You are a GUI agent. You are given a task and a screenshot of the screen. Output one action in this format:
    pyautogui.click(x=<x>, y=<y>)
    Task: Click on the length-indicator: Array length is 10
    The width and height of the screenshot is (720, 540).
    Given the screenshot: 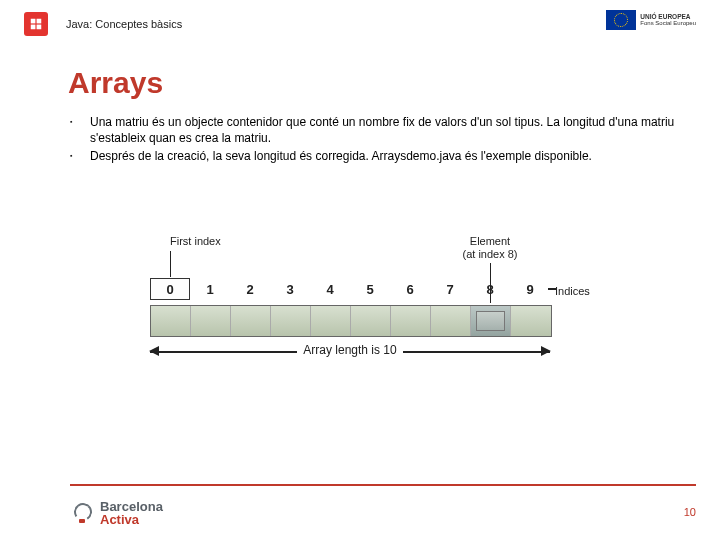 What is the action you would take?
    pyautogui.click(x=350, y=352)
    